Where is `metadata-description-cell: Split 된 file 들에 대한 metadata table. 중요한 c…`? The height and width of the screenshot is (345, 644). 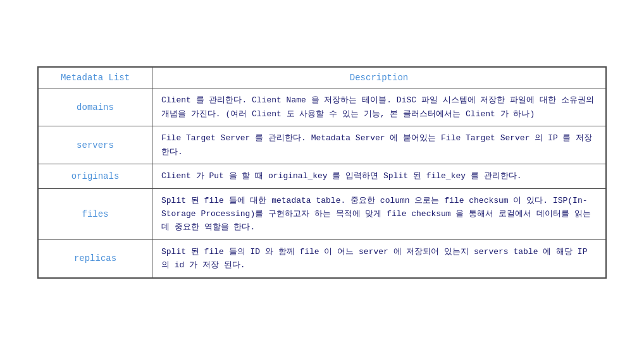 metadata-description-cell: Split 된 file 들에 대한 metadata table. 중요한 c… is located at coordinates (380, 214).